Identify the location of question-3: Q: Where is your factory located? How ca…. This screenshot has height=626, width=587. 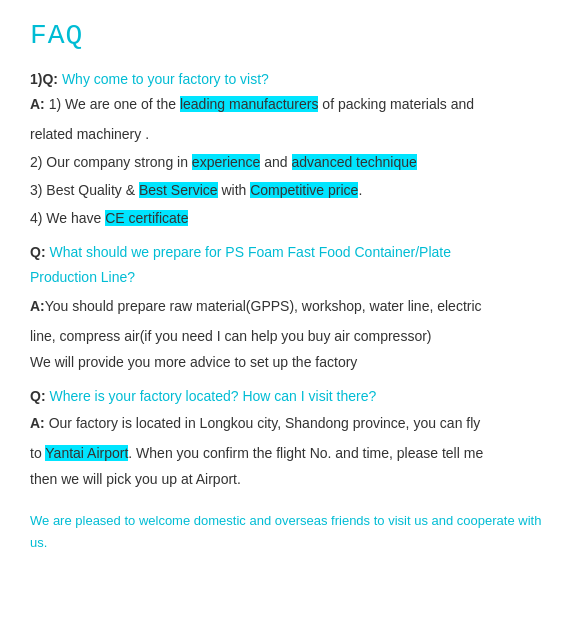
(294, 397).